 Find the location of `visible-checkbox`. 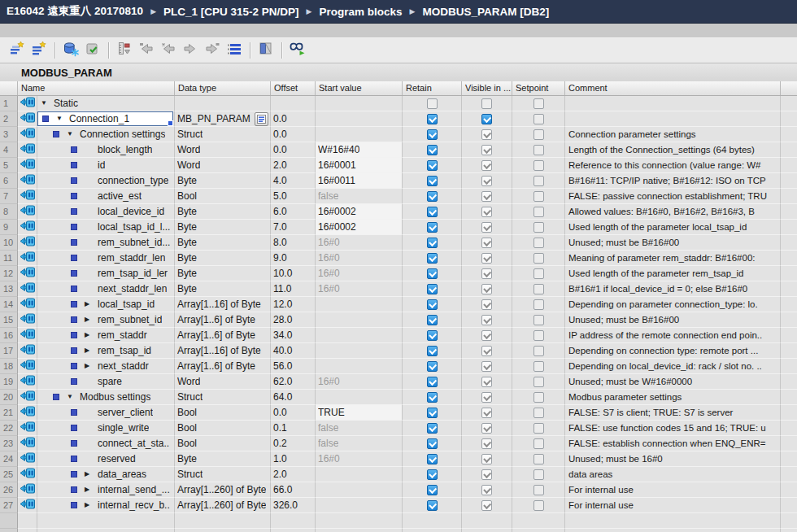

visible-checkbox is located at coordinates (486, 119).